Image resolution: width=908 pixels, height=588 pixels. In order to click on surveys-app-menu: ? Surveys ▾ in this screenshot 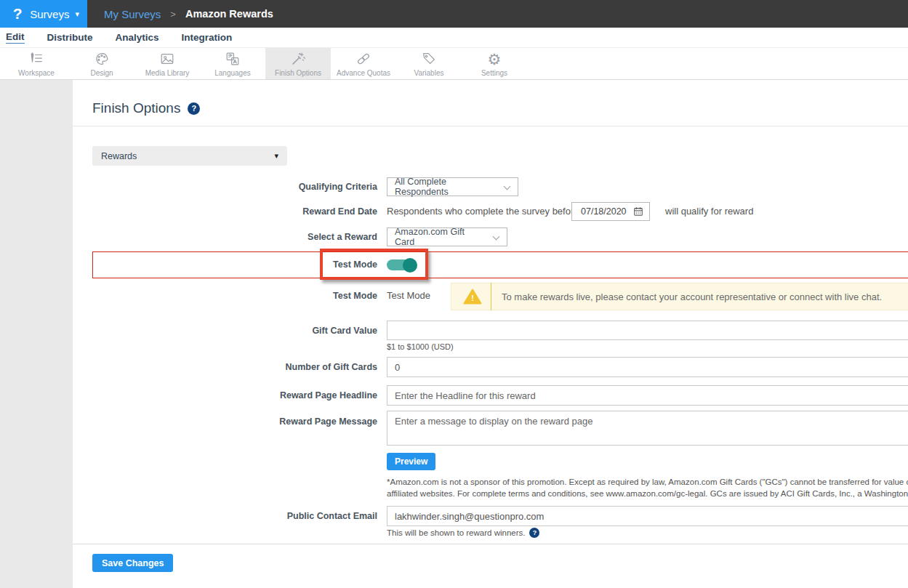, I will do `click(44, 14)`.